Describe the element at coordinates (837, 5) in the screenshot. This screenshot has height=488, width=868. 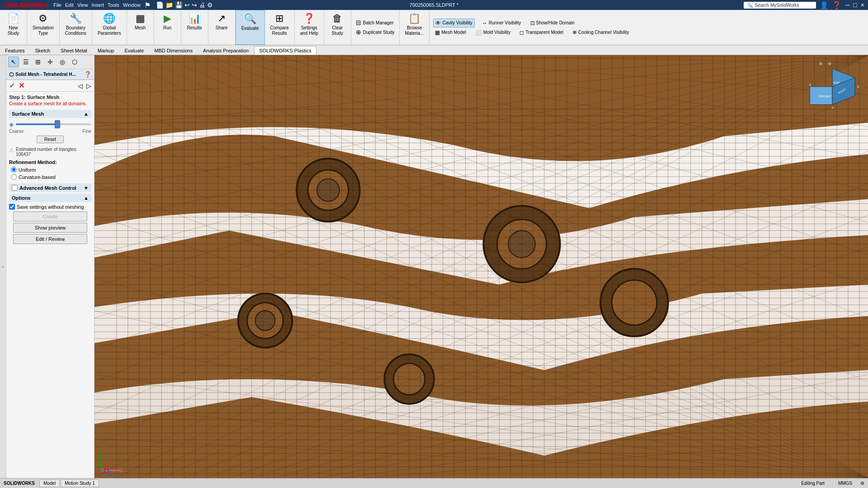
I see `help-icon: ❓` at that location.